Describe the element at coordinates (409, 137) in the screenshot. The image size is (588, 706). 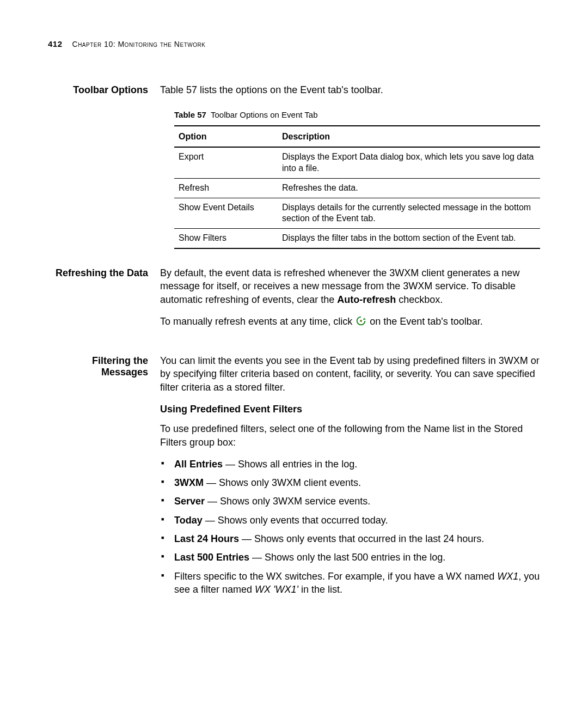
I see `col-description: Description` at that location.